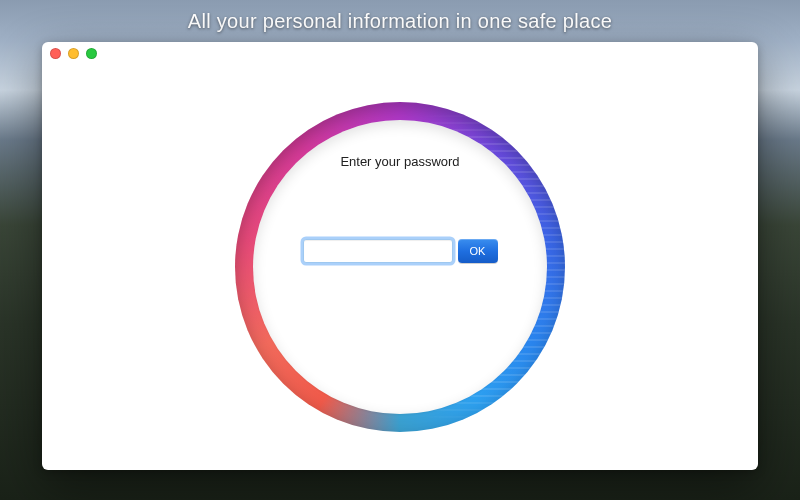  What do you see at coordinates (400, 251) in the screenshot?
I see `password-row: OK` at bounding box center [400, 251].